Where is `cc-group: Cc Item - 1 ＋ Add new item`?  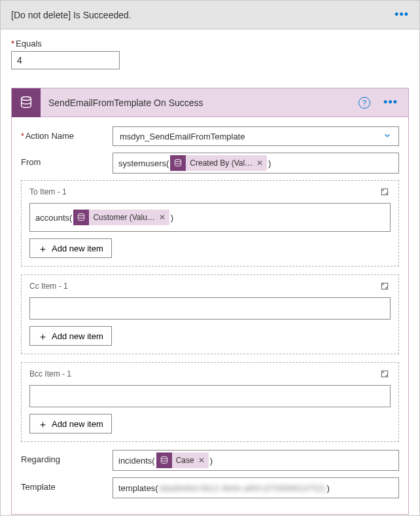 cc-group: Cc Item - 1 ＋ Add new item is located at coordinates (210, 314).